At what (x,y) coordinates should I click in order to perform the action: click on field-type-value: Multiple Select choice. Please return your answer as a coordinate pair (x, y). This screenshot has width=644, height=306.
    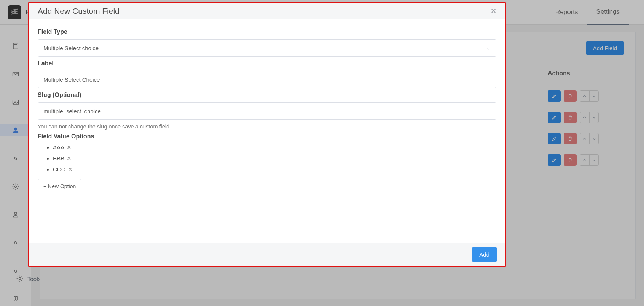
    Looking at the image, I should click on (71, 48).